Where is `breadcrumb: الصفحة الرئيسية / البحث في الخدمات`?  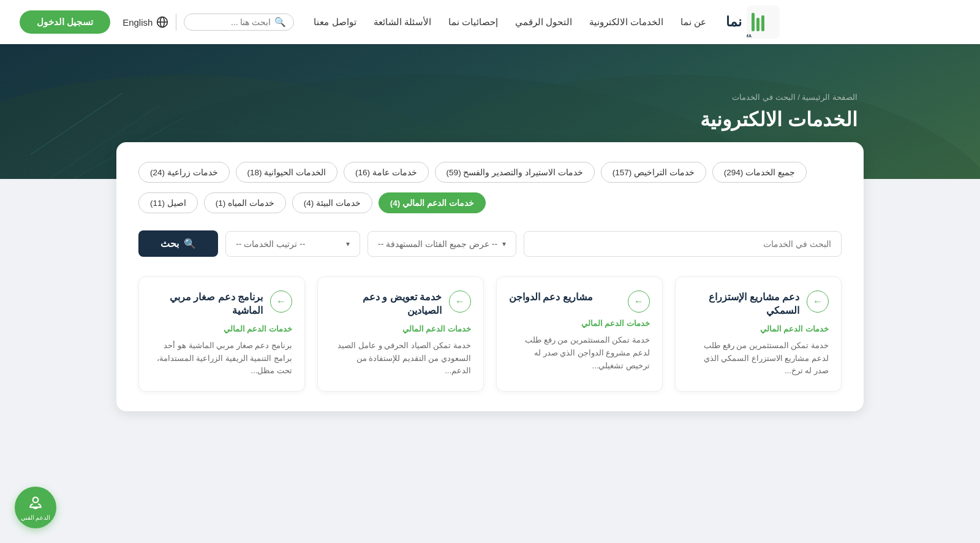 breadcrumb: الصفحة الرئيسية / البحث في الخدمات is located at coordinates (779, 97).